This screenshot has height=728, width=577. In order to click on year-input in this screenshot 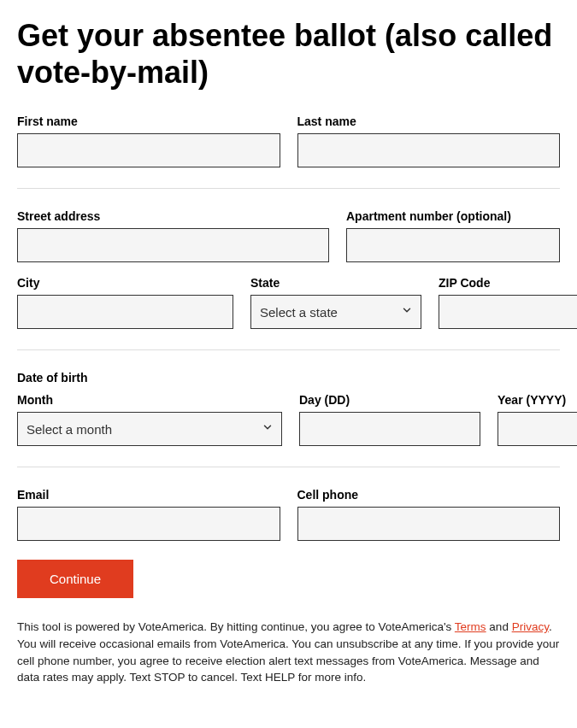, I will do `click(537, 429)`.